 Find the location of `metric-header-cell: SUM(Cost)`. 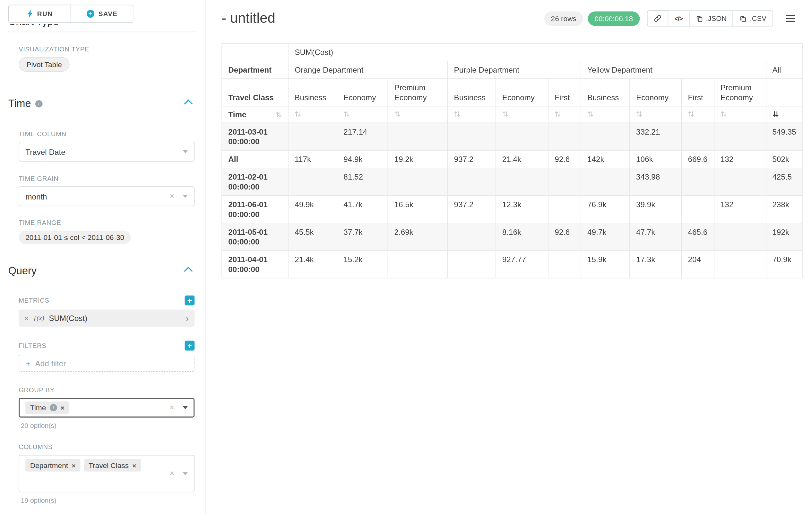

metric-header-cell: SUM(Cost) is located at coordinates (546, 52).